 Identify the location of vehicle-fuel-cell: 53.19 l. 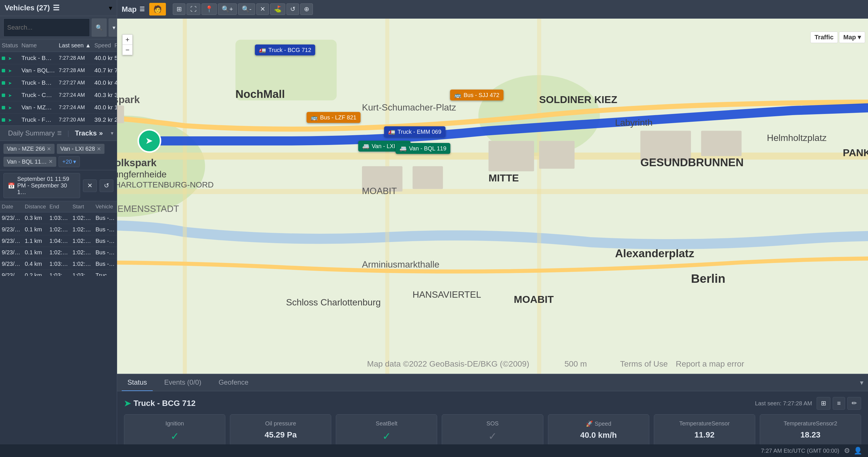
(115, 58).